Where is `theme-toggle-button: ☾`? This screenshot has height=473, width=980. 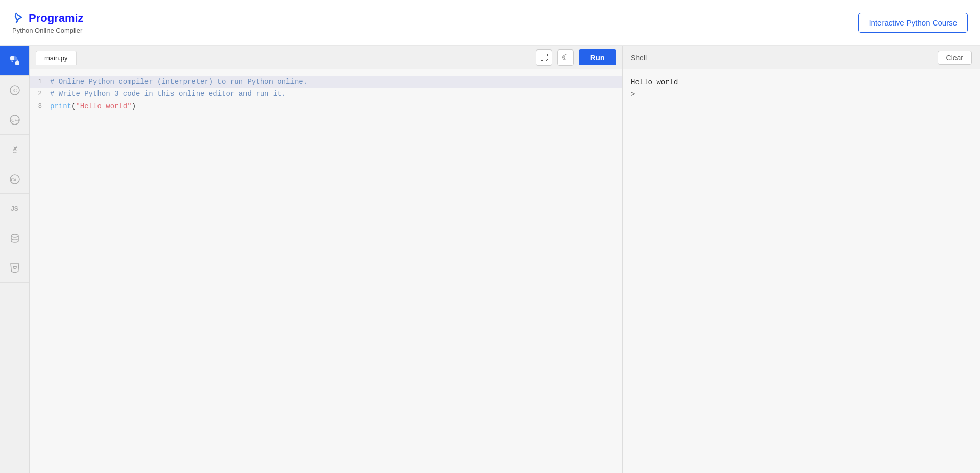 theme-toggle-button: ☾ is located at coordinates (566, 58).